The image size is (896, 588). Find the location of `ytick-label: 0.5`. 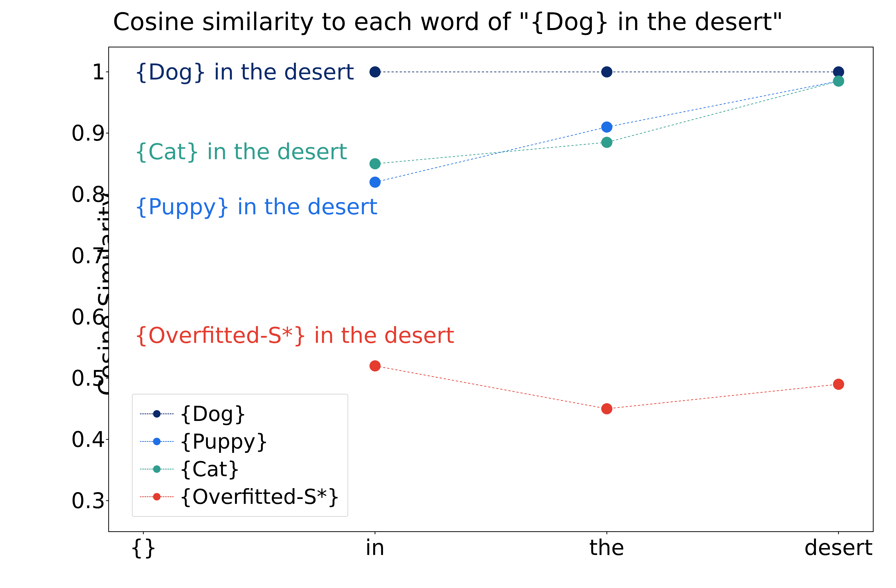

ytick-label: 0.5 is located at coordinates (88, 378).